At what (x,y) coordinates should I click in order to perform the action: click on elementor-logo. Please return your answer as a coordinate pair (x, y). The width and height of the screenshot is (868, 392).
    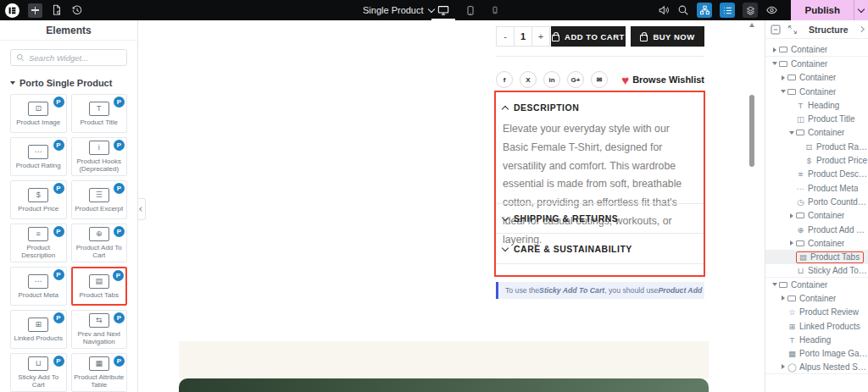
    Looking at the image, I should click on (12, 10).